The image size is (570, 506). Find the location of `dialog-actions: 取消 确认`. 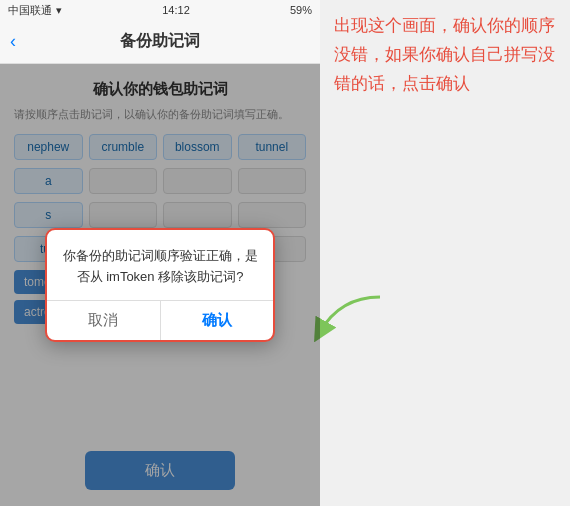

dialog-actions: 取消 确认 is located at coordinates (160, 320).